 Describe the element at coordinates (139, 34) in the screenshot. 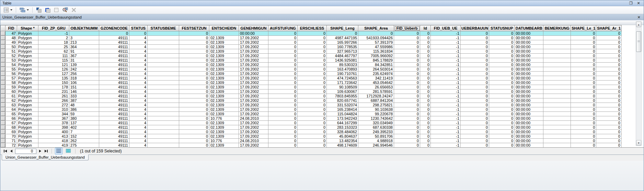

I see `cell-status: 0` at that location.